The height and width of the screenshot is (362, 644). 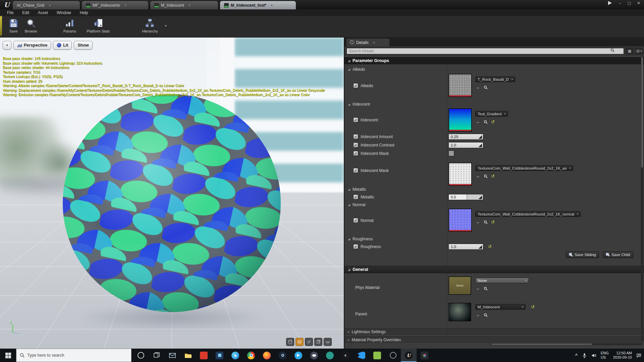 I want to click on hierarchy-dropdown-caret: ▾, so click(x=166, y=26).